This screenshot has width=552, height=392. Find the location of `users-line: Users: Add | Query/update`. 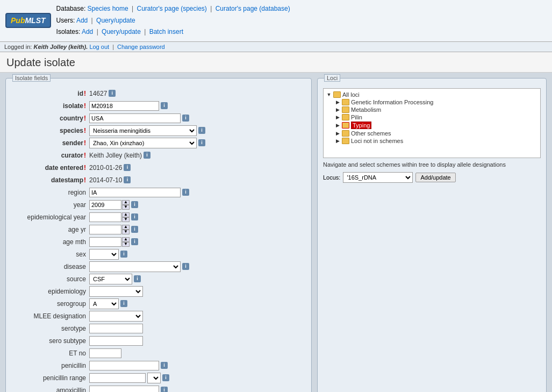

users-line: Users: Add | Query/update is located at coordinates (173, 21).